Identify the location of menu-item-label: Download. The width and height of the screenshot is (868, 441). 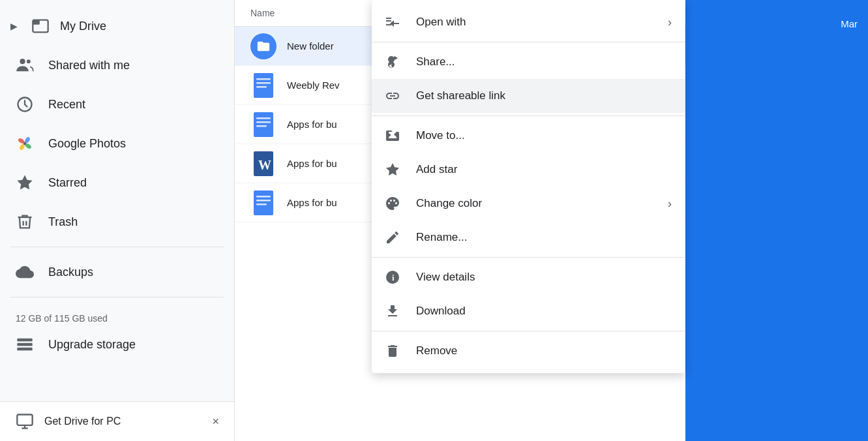
(544, 311).